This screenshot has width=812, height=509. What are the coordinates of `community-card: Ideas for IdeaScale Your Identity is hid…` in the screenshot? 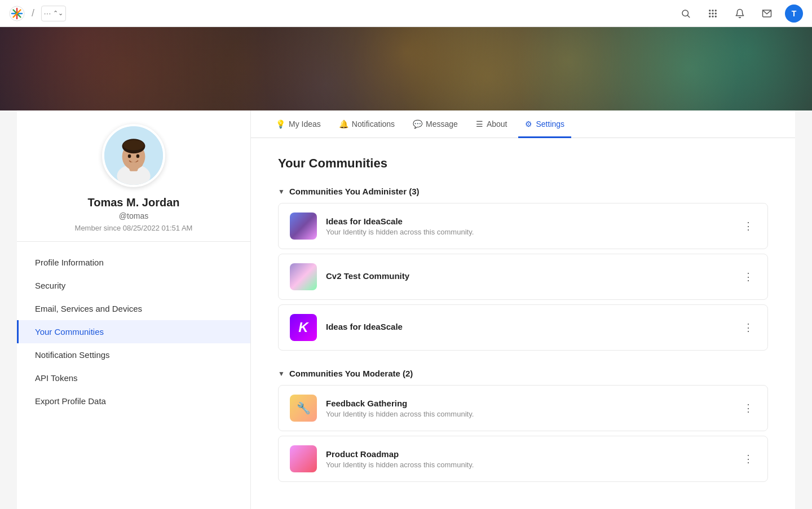 It's located at (523, 226).